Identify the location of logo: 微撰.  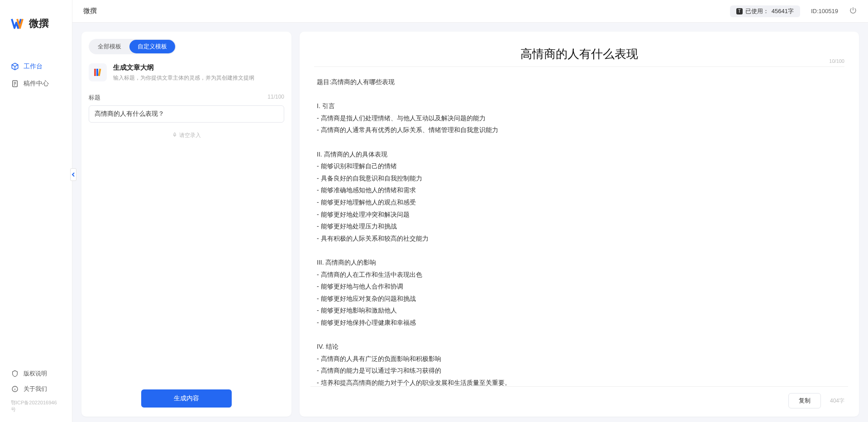
(36, 20).